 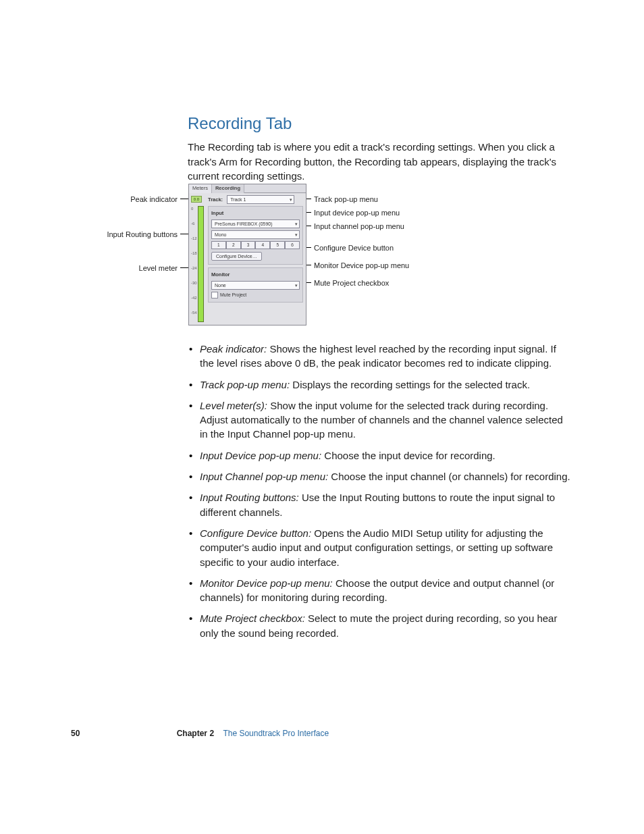 What do you see at coordinates (248, 245) in the screenshot?
I see `routing-button: 3` at bounding box center [248, 245].